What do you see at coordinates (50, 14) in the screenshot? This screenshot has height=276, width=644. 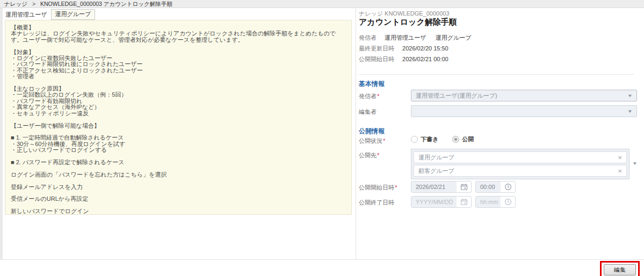 I see `article-owner-row: 運用管理ユーザ 運用グループ` at bounding box center [50, 14].